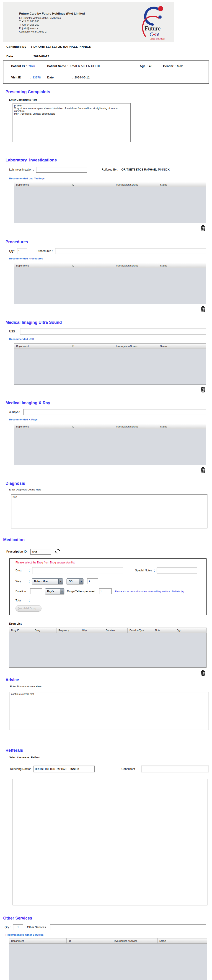  Describe the element at coordinates (12, 251) in the screenshot. I see `procedures-qty-label: Qty :` at that location.